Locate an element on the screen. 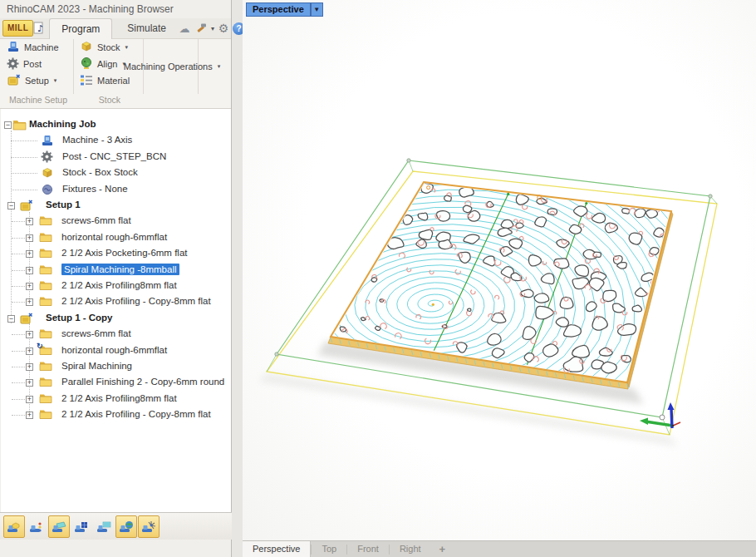 The height and width of the screenshot is (557, 756). tree-row: +Spiral Machining is located at coordinates (116, 367).